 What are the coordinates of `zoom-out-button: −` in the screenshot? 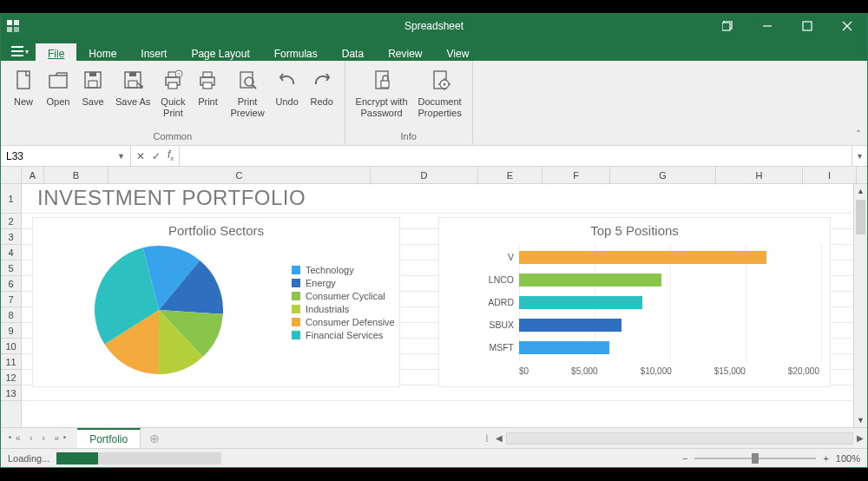 It's located at (685, 458).